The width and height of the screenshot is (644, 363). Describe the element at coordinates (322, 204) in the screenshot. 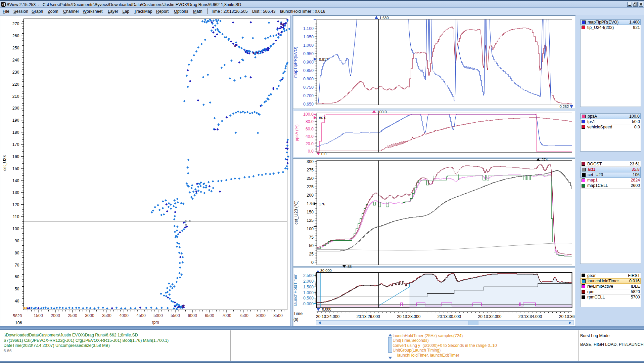

I see `svg-text: 176` at that location.